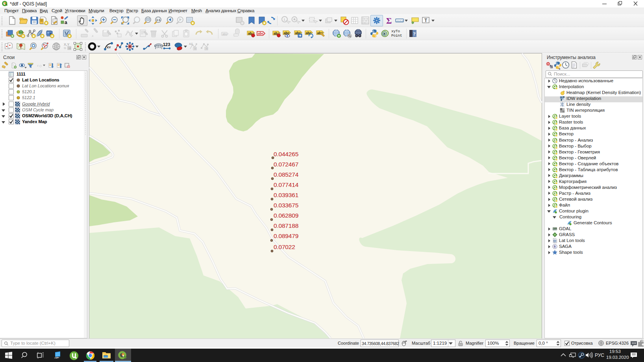 This screenshot has width=644, height=362. Describe the element at coordinates (109, 47) in the screenshot. I see `svg-text: XY` at that location.